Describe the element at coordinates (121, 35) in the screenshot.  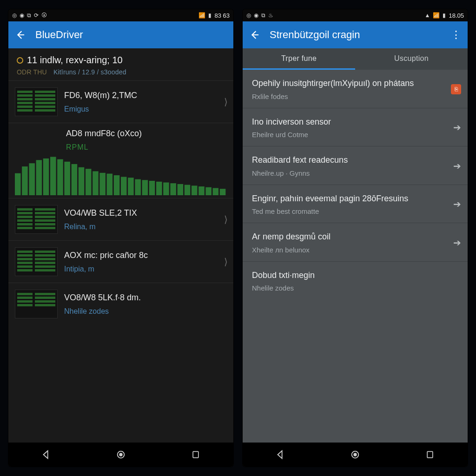
I see `app-bar: BlueDriver` at that location.